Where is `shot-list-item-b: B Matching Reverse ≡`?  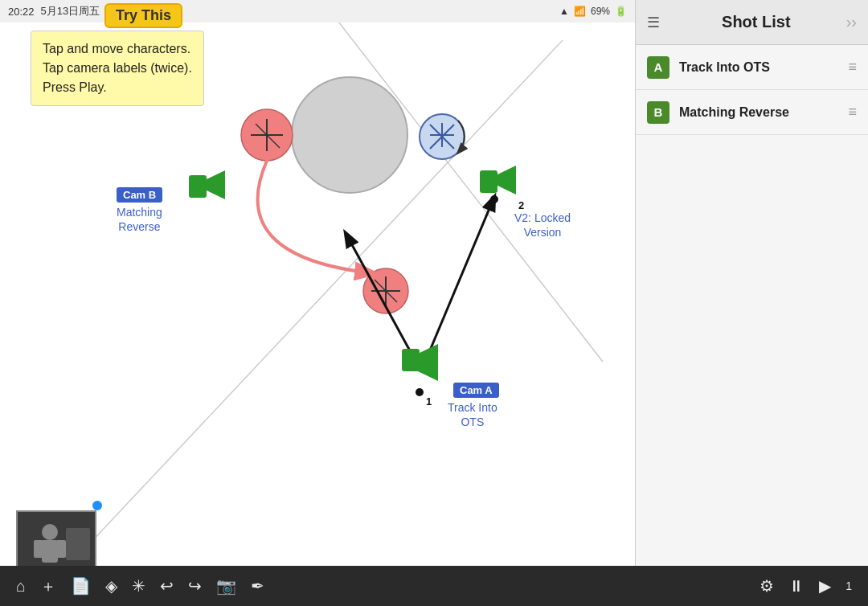
shot-list-item-b: B Matching Reverse ≡ is located at coordinates (752, 113).